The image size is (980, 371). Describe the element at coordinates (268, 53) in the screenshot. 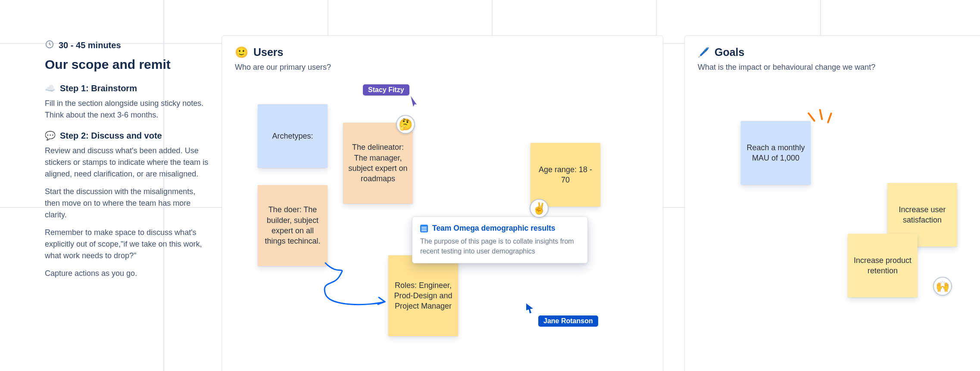

I see `board-users-title: Users` at that location.